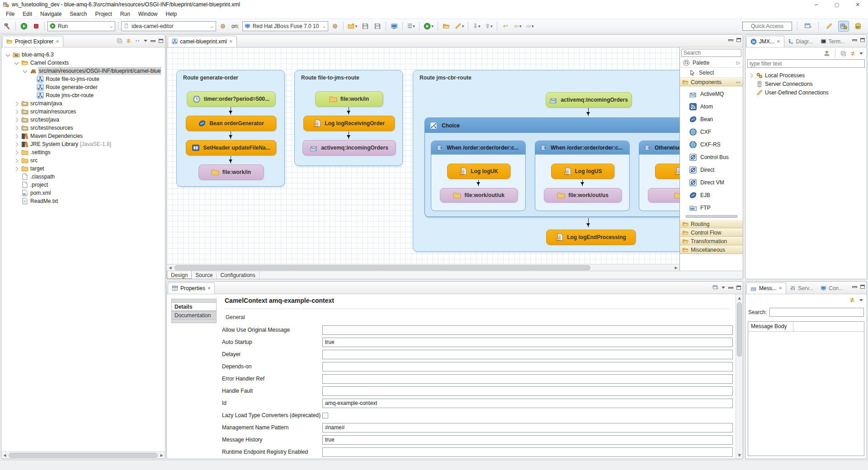  What do you see at coordinates (808, 26) in the screenshot?
I see `open-perspective-button` at bounding box center [808, 26].